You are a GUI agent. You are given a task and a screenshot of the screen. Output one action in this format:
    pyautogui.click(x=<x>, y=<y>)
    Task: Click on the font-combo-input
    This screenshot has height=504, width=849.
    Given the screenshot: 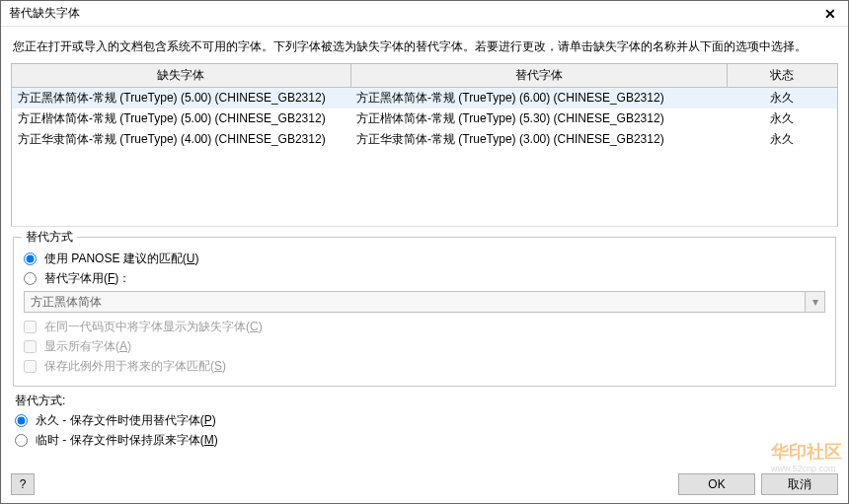 What is the action you would take?
    pyautogui.click(x=415, y=302)
    